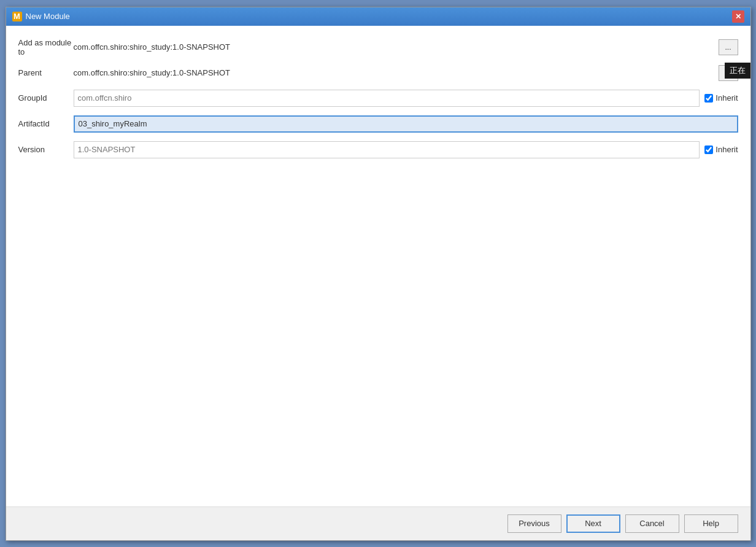 This screenshot has height=547, width=756. What do you see at coordinates (378, 523) in the screenshot?
I see `button-bar: Previous Next Cancel Help` at bounding box center [378, 523].